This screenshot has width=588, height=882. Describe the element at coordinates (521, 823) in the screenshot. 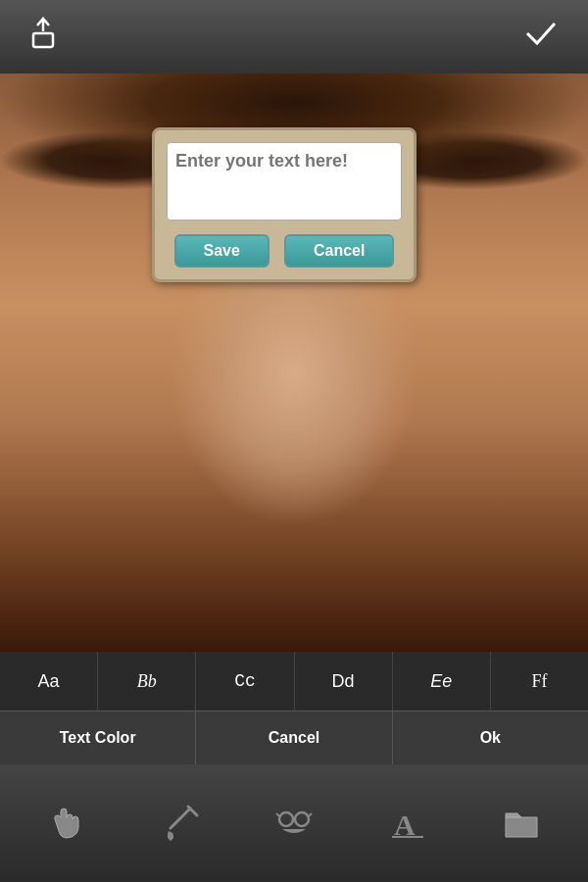

I see `folder-tool` at that location.